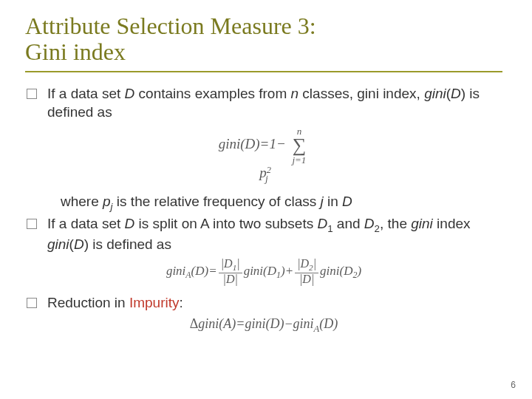  I want to click on bullet-1-text: If a data set D contains examples from n…, so click(275, 103).